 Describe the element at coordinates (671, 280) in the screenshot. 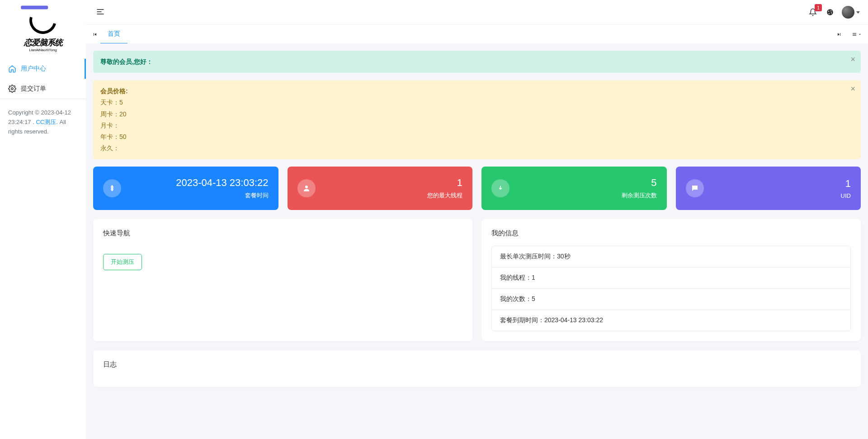

I see `panel-my-info: 我的信息 最长单次测压时间：30秒 我的线程：1 我的次数：5 套餐到期时间：2…` at that location.